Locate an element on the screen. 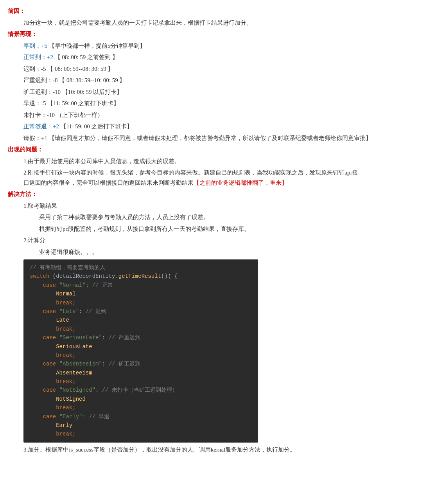  sol3-title: 3.加分。根据库中is_success字段（是否加分），取出没有加分的人。调用k… is located at coordinates (222, 450).